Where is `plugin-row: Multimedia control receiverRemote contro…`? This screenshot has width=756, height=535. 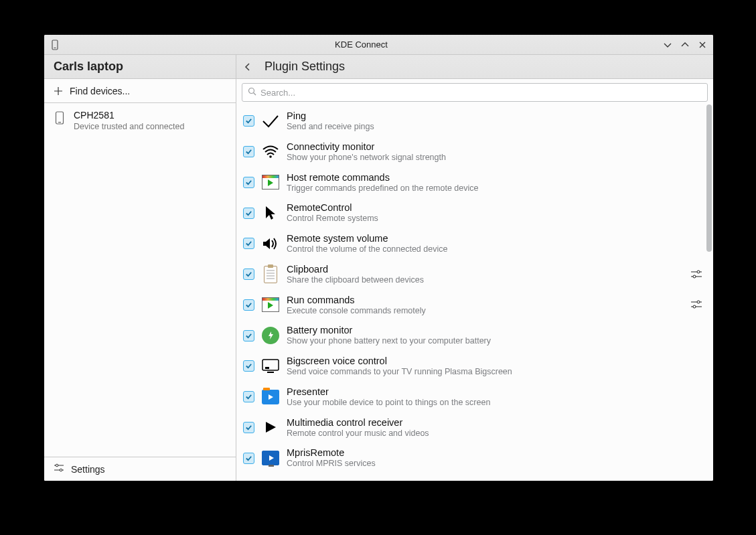 plugin-row: Multimedia control receiverRemote contro… is located at coordinates (475, 428).